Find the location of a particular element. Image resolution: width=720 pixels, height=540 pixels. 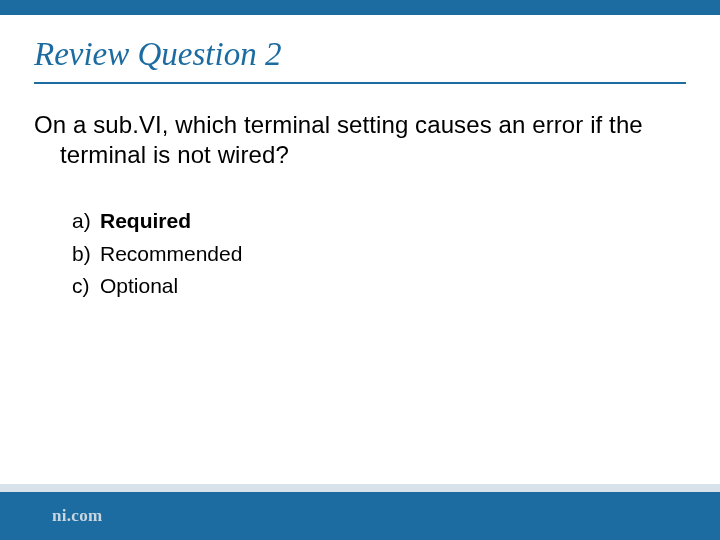

option-c: c) Optional is located at coordinates (352, 286).